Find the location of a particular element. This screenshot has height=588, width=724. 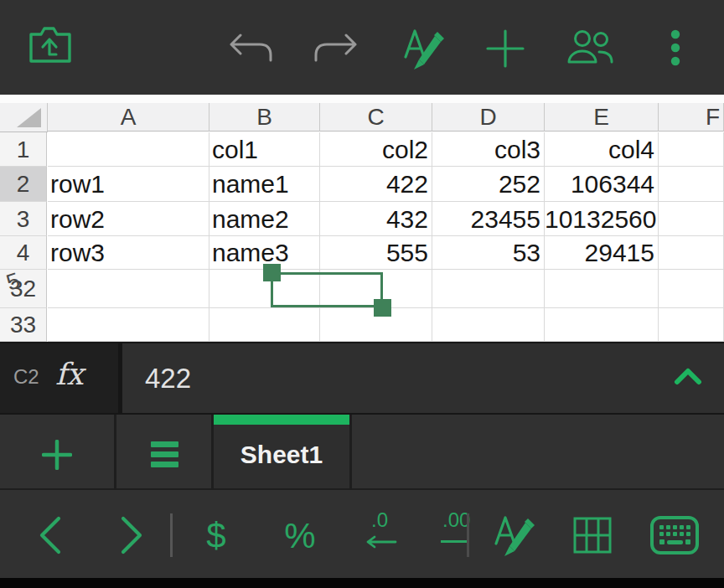

row-header-32: 325 is located at coordinates (23, 289).